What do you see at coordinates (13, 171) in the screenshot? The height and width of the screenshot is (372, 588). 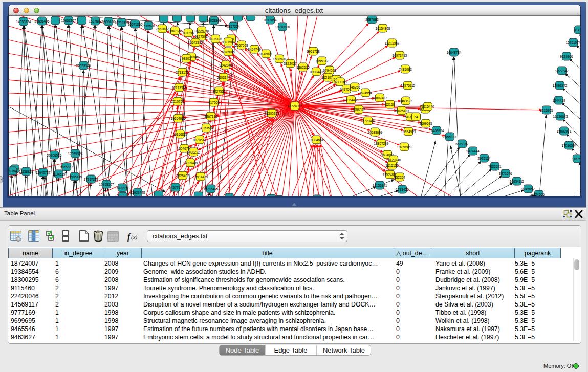 I see `svg-text: 39154` at bounding box center [13, 171].